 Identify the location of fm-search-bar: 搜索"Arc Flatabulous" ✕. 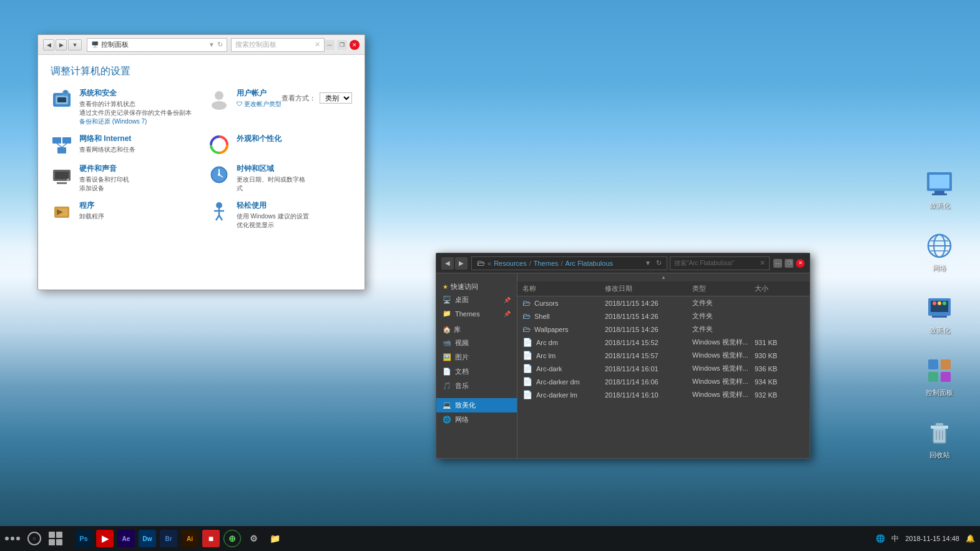
(720, 263).